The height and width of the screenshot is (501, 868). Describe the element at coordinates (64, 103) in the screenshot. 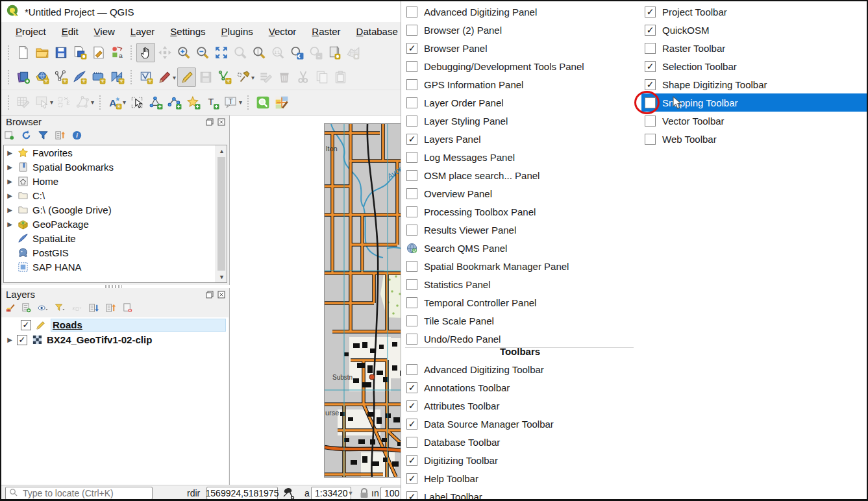

I see `deselect-features-icon: ε` at that location.